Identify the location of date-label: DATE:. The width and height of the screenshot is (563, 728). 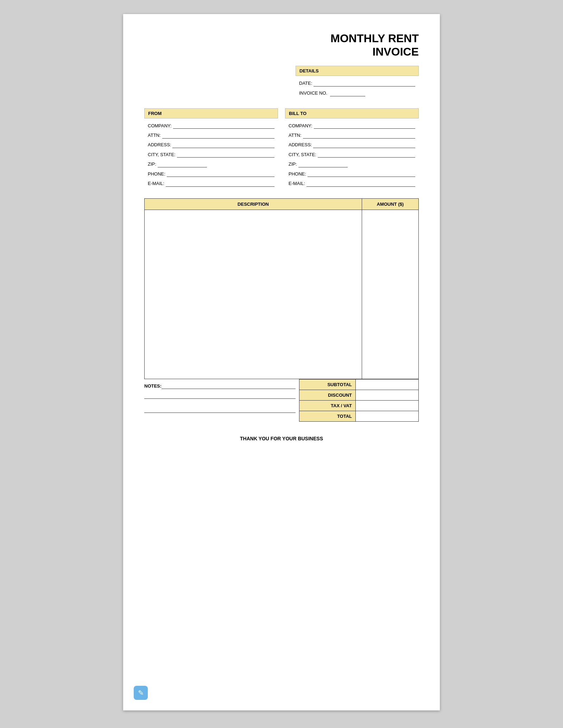
(305, 83).